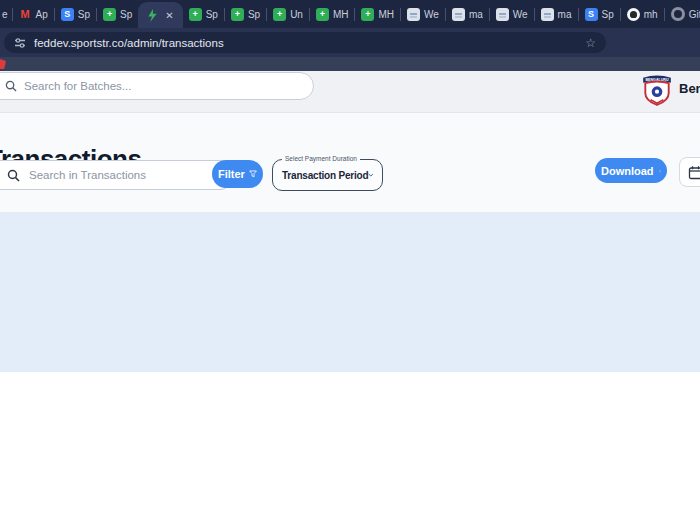 Image resolution: width=700 pixels, height=525 pixels. What do you see at coordinates (690, 172) in the screenshot?
I see `calendar-button` at bounding box center [690, 172].